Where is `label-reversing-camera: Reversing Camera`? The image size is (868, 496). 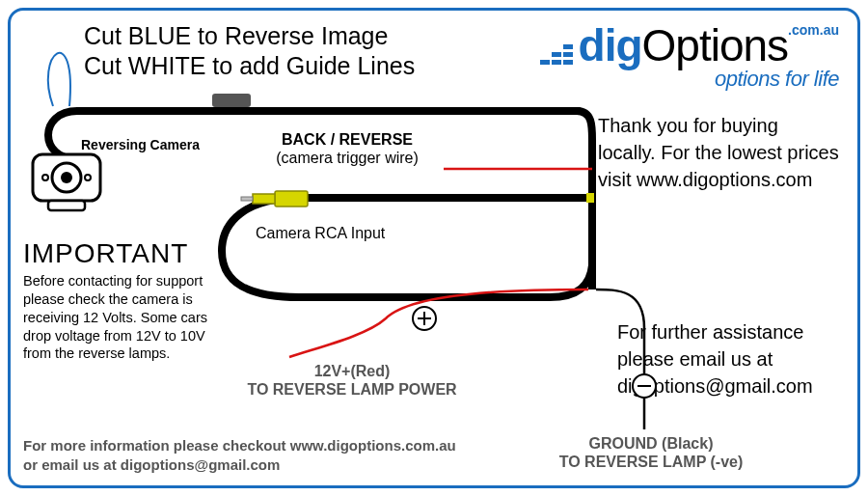 label-reversing-camera: Reversing Camera is located at coordinates (141, 145).